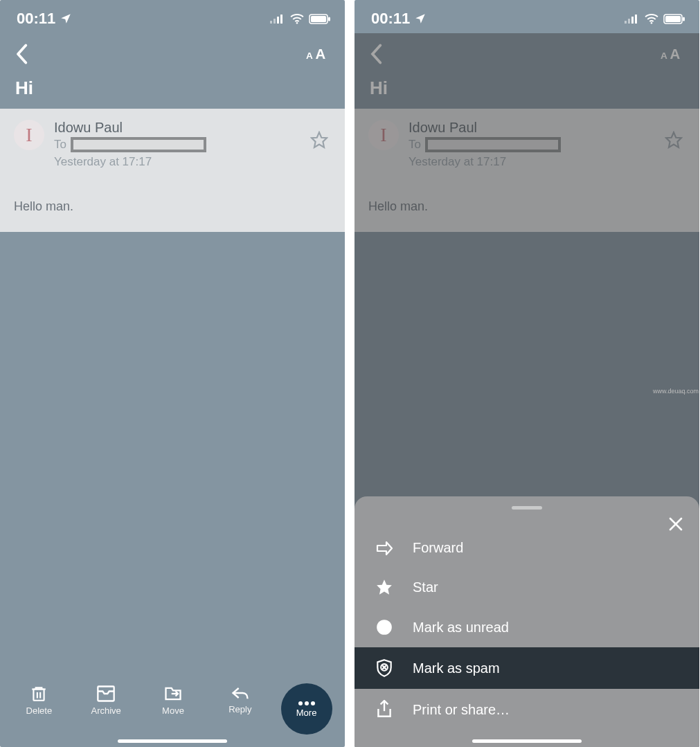  I want to click on close-button, so click(676, 525).